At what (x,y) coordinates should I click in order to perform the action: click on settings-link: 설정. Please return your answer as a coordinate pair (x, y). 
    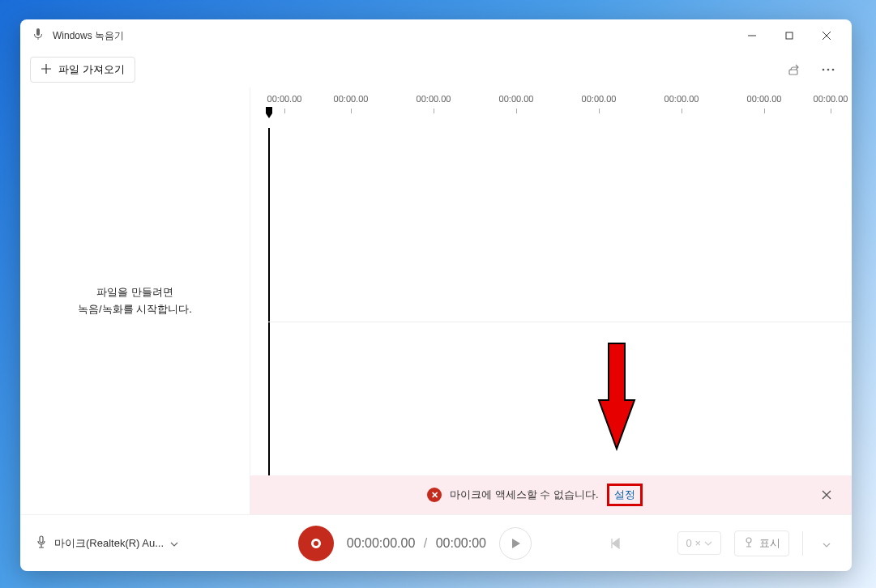
    Looking at the image, I should click on (625, 495).